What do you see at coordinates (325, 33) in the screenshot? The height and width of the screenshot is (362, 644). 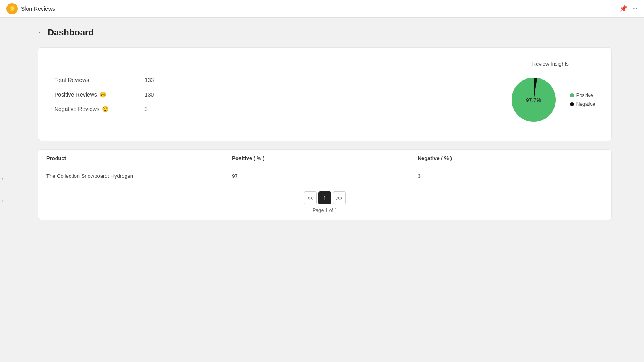 I see `page-header: ← Dashboard` at bounding box center [325, 33].